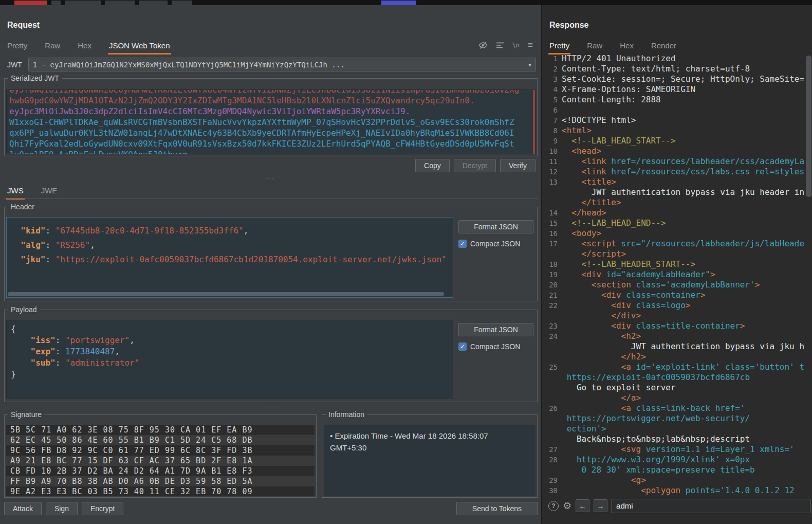 This screenshot has height=524, width=812. Describe the element at coordinates (553, 506) in the screenshot. I see `help-icon: ?` at that location.